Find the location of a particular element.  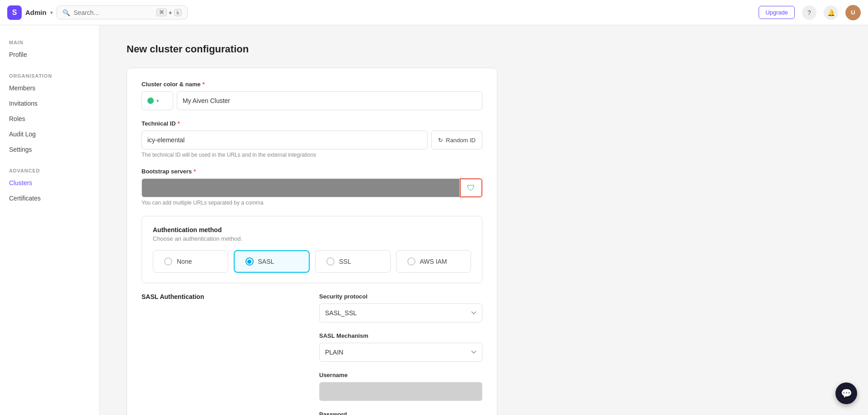

radio-aws-iam is located at coordinates (411, 261).